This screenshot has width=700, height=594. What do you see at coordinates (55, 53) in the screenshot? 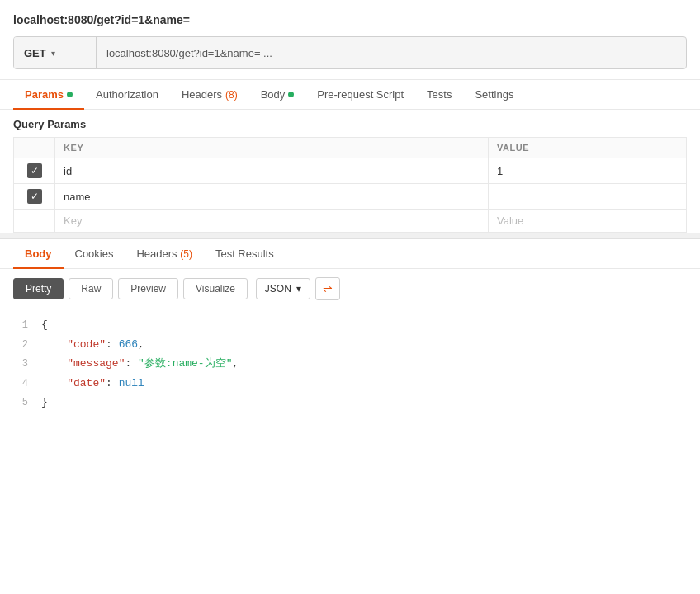
I see `method-select: GET ▾` at bounding box center [55, 53].